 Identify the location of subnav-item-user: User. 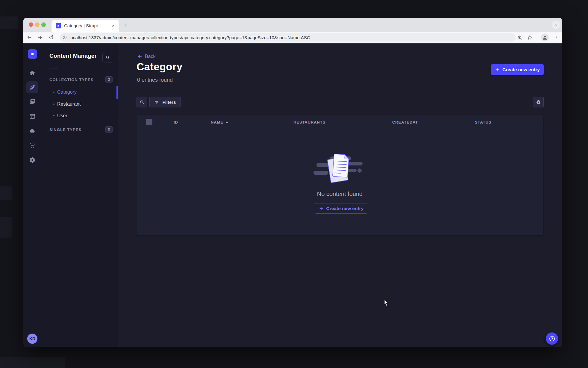
(81, 116).